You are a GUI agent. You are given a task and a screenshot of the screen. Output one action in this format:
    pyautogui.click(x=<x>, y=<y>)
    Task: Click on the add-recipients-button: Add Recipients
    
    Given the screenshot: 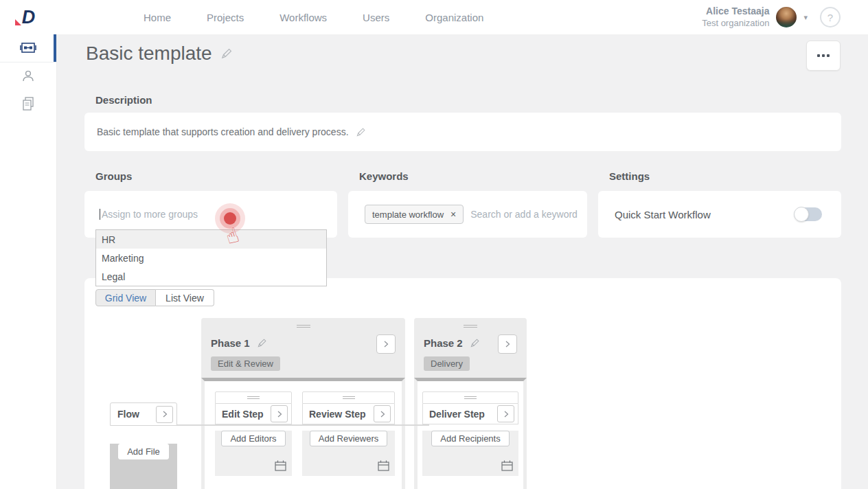 What is the action you would take?
    pyautogui.click(x=470, y=438)
    